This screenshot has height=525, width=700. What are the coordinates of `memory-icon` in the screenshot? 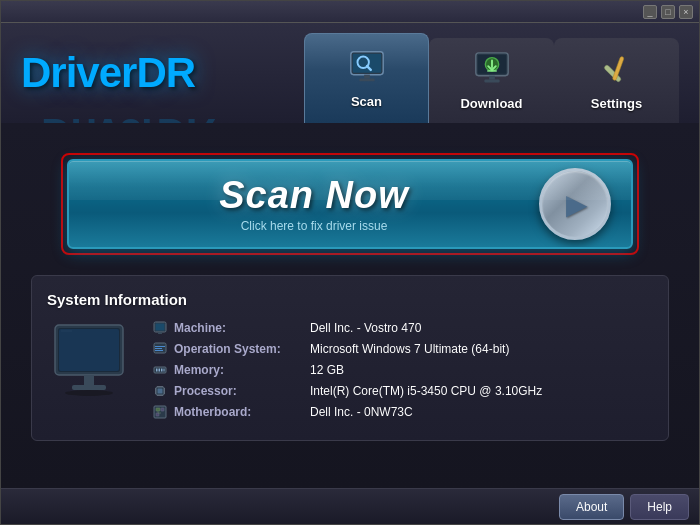 It's located at (160, 370).